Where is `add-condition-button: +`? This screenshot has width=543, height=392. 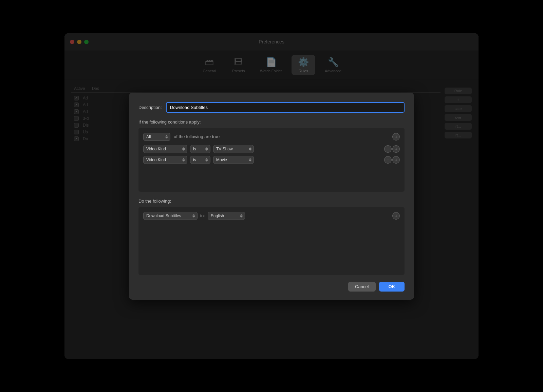 add-condition-button: + is located at coordinates (396, 137).